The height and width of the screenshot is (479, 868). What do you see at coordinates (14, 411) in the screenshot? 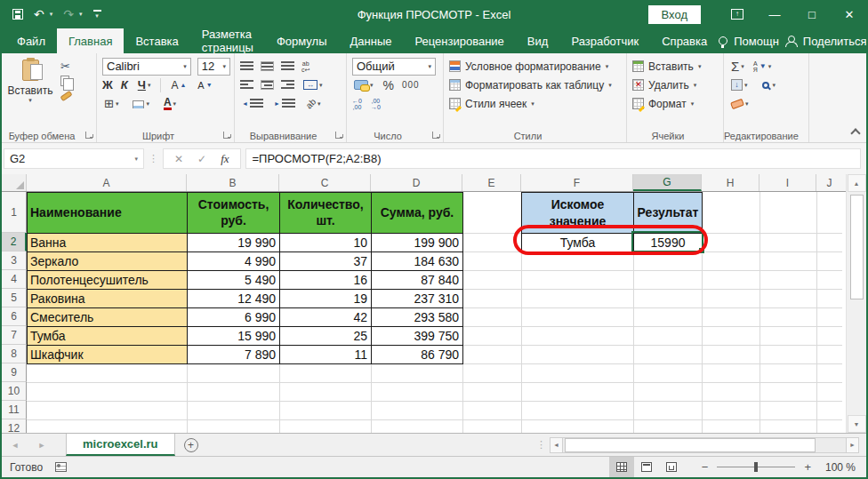
I see `row-header-11: 11` at bounding box center [14, 411].